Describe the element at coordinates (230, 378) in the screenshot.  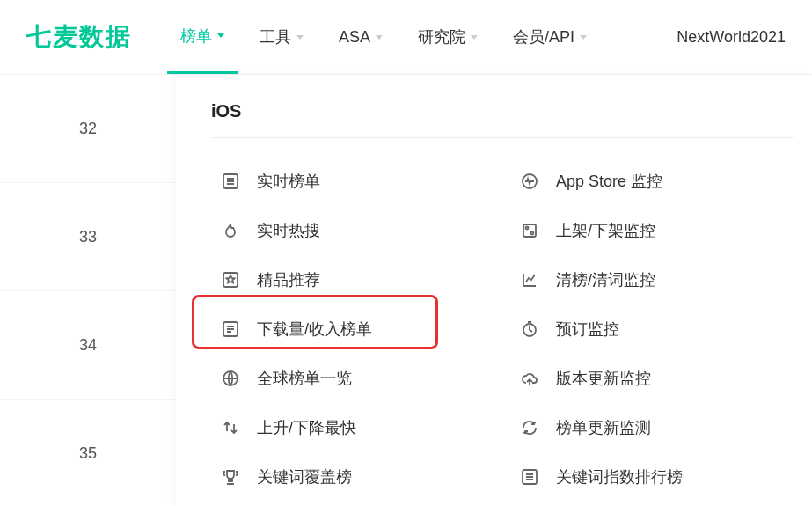
I see `globe-icon` at that location.